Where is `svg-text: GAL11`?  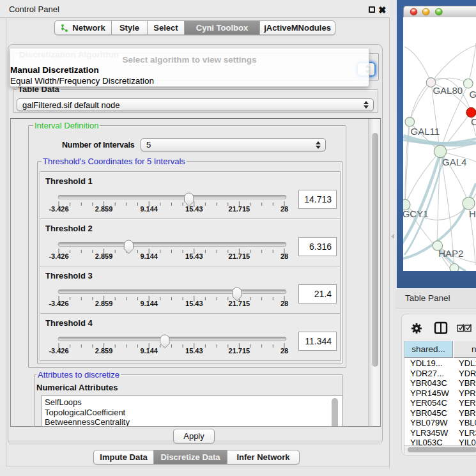
svg-text: GAL11 is located at coordinates (426, 132).